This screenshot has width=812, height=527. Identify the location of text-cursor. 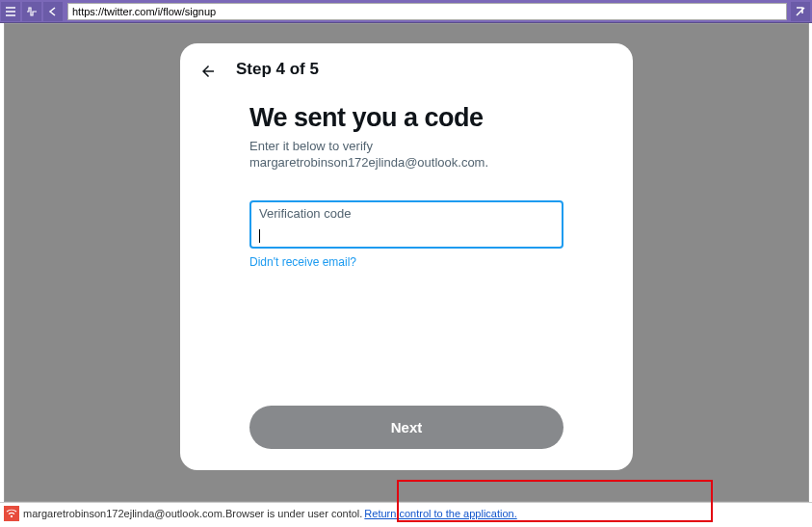
(260, 236).